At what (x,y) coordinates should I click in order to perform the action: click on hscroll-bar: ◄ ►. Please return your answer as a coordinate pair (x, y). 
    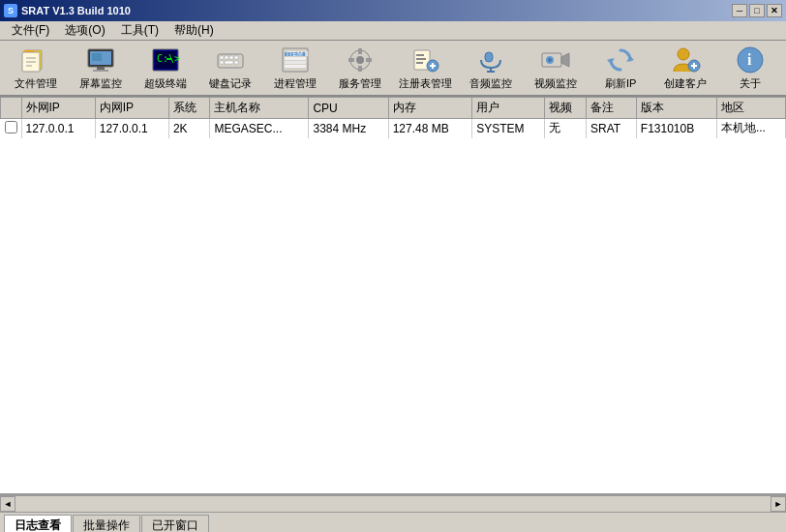
    Looking at the image, I should click on (393, 503).